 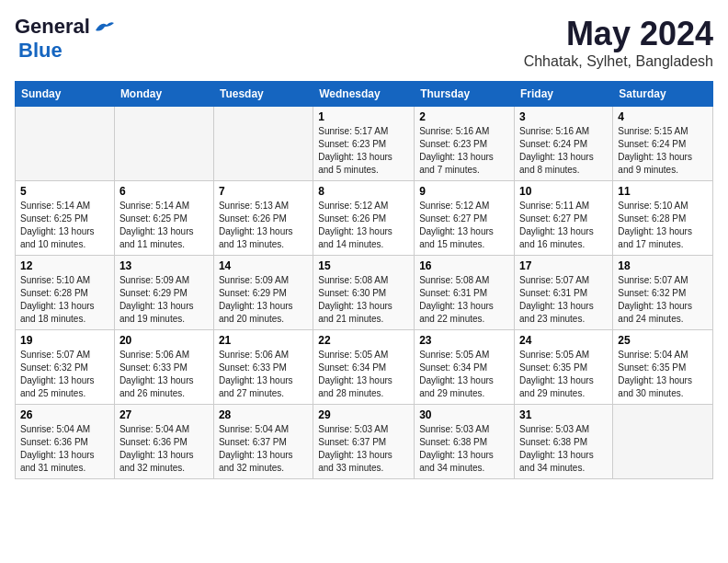 What do you see at coordinates (664, 368) in the screenshot?
I see `calendar-cell: 25Sunrise: 5:04 AM Sunset: 6:35 PM Dayli…` at bounding box center [664, 368].